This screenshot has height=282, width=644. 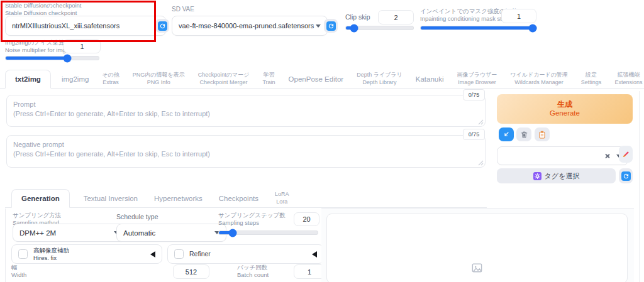 What do you see at coordinates (309, 271) in the screenshot?
I see `batch-count-input: 1` at bounding box center [309, 271].